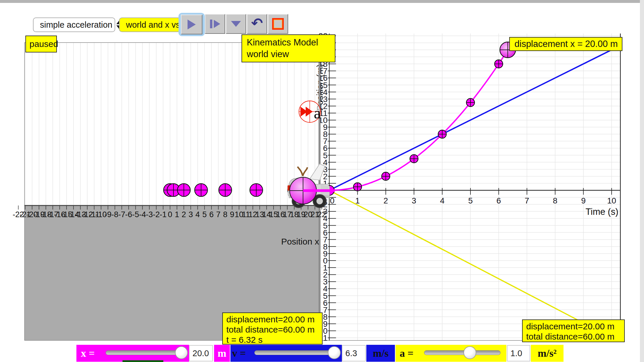  What do you see at coordinates (354, 353) in the screenshot?
I see `v-value-field: 6.3` at bounding box center [354, 353].